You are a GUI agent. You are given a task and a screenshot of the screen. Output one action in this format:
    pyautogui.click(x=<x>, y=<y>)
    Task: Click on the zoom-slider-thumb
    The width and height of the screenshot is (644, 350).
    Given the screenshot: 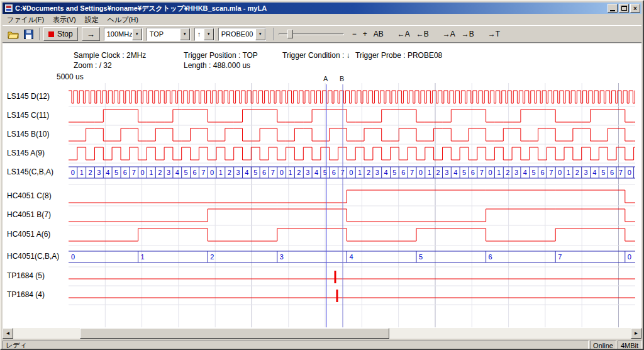 What is the action you would take?
    pyautogui.click(x=291, y=34)
    